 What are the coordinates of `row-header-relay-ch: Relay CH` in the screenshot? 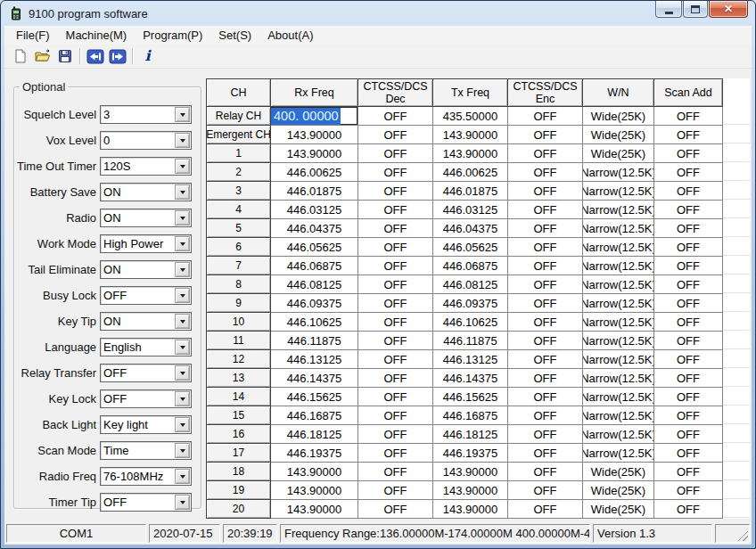 It's located at (239, 116).